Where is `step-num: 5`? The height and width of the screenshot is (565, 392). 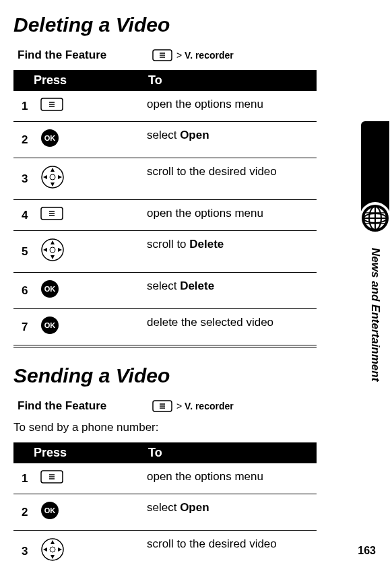
step-num: 5 is located at coordinates (24, 252).